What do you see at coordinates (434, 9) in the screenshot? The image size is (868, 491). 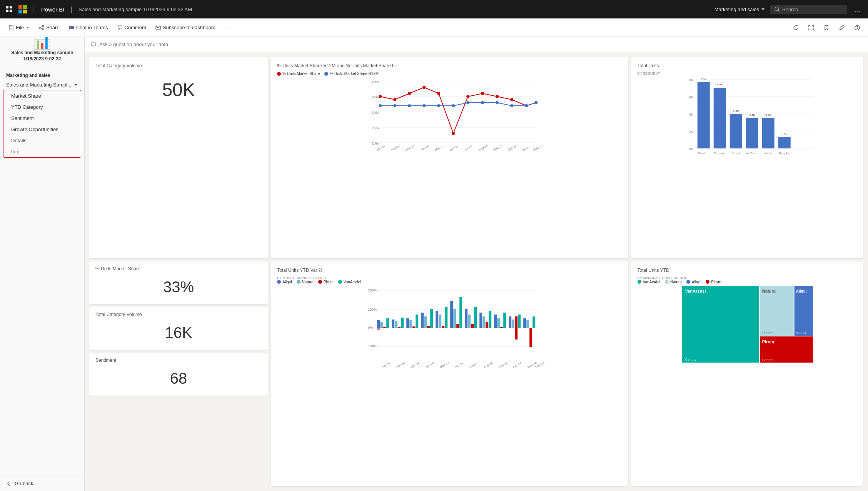 I see `topbar: | Power BI | Sales and Marketing sample …` at bounding box center [434, 9].